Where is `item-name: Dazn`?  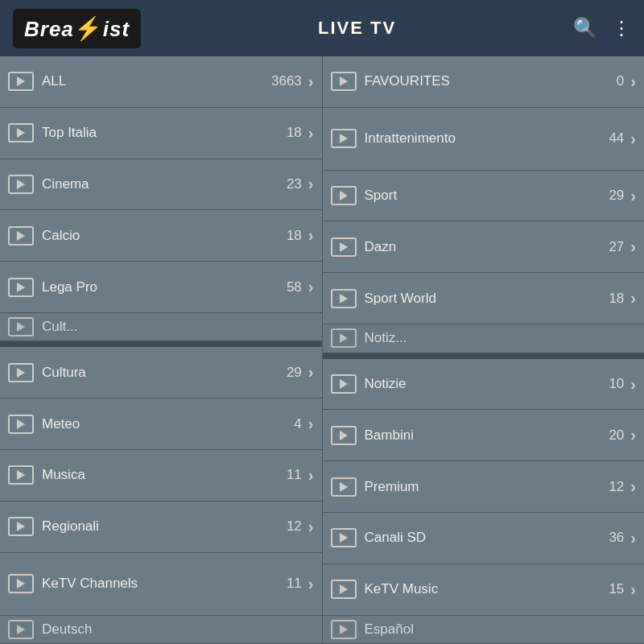 item-name: Dazn is located at coordinates (483, 247).